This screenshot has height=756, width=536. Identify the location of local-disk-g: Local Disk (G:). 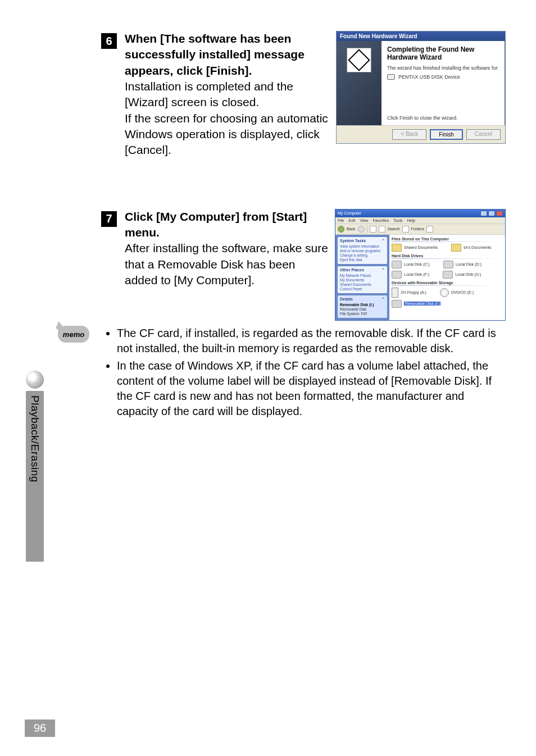
(462, 275).